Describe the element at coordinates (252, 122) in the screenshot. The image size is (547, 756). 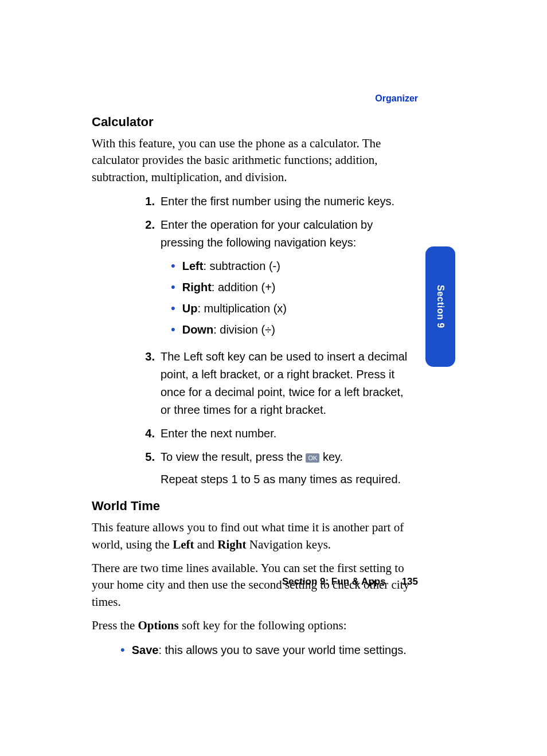
I see `calculator-heading: Calculator` at that location.